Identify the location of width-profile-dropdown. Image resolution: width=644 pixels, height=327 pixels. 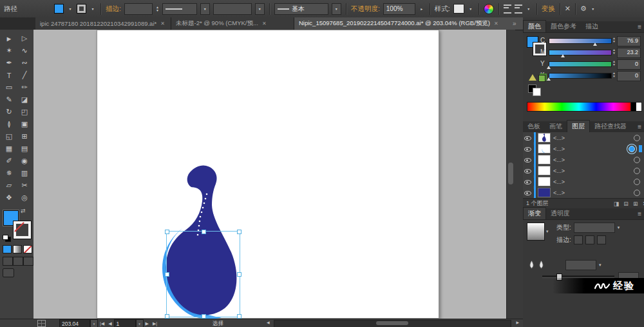
(180, 9).